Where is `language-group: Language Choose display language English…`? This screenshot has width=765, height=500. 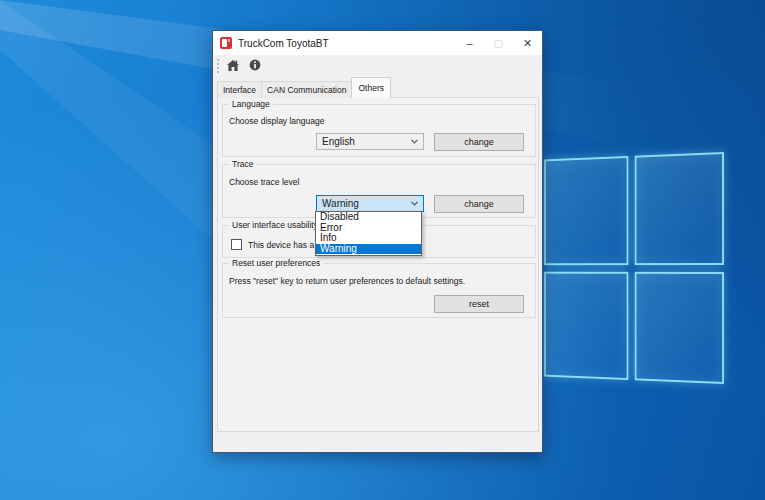 language-group: Language Choose display language English… is located at coordinates (379, 130).